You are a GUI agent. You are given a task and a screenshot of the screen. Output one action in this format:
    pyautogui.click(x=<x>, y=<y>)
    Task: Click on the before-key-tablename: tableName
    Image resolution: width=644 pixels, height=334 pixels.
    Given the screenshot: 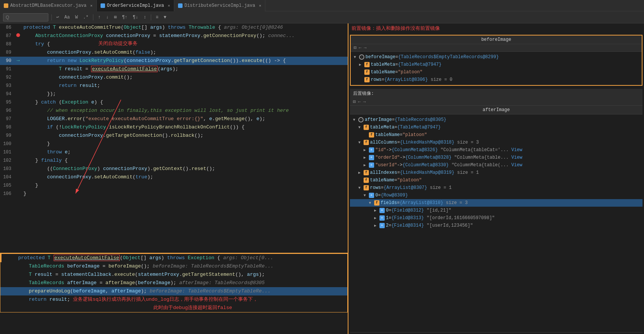 What is the action you would take?
    pyautogui.click(x=383, y=72)
    